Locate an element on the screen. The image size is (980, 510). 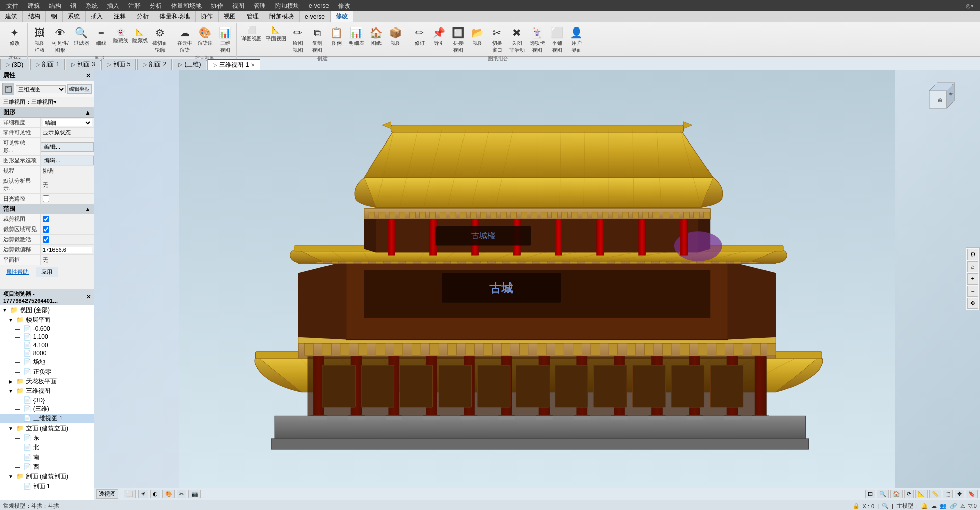
props-checkbox-crop is located at coordinates (46, 219).